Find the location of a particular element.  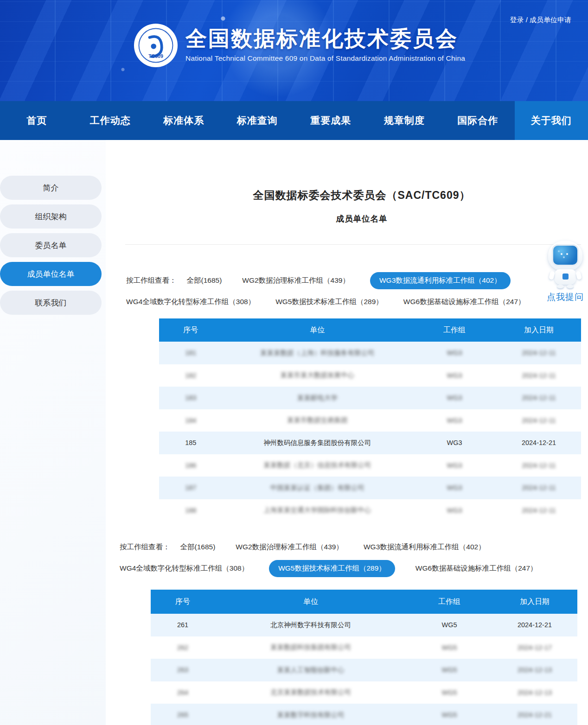

table-cell: 某某某数据（上海）科技服务有限公司 is located at coordinates (318, 353).